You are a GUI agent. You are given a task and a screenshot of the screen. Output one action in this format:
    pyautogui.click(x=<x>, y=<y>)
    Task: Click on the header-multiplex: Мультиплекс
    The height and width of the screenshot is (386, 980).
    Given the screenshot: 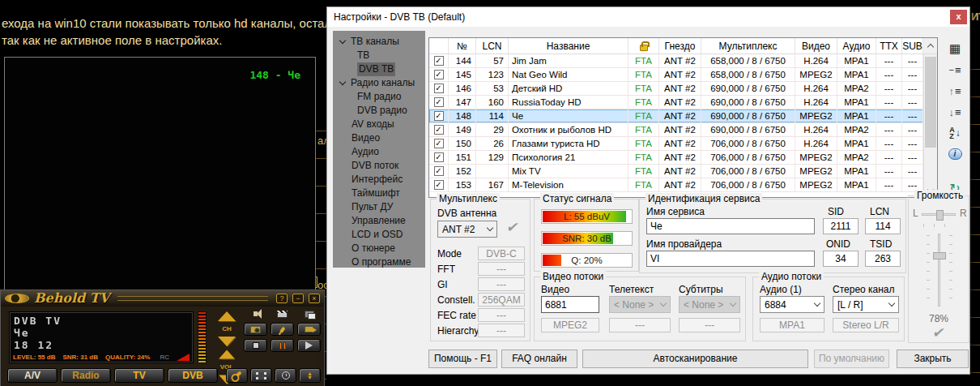 What is the action you would take?
    pyautogui.click(x=748, y=45)
    